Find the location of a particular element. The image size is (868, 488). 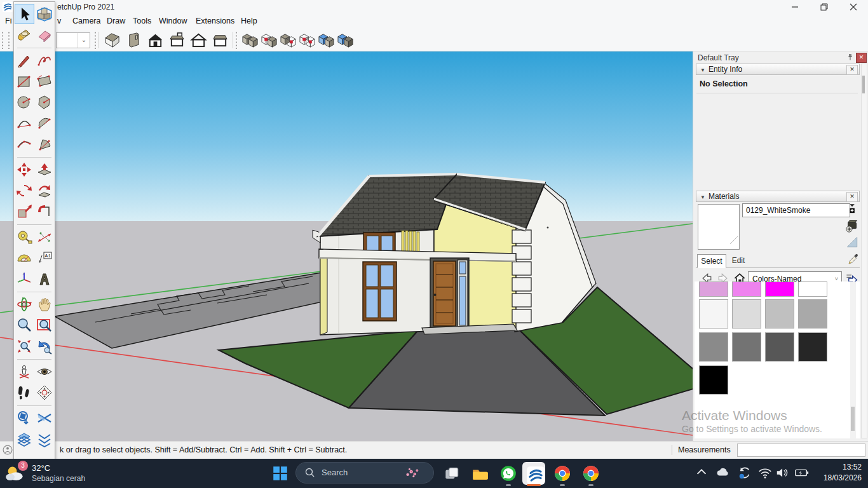

entity-info-close-button: ✕ is located at coordinates (852, 70).